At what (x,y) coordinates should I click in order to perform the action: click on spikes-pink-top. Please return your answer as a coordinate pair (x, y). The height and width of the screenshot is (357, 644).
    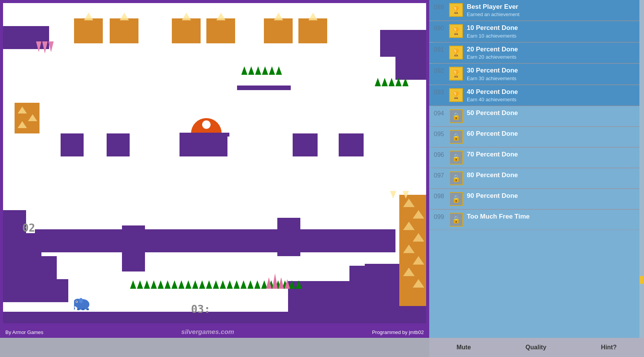
    Looking at the image, I should click on (45, 48).